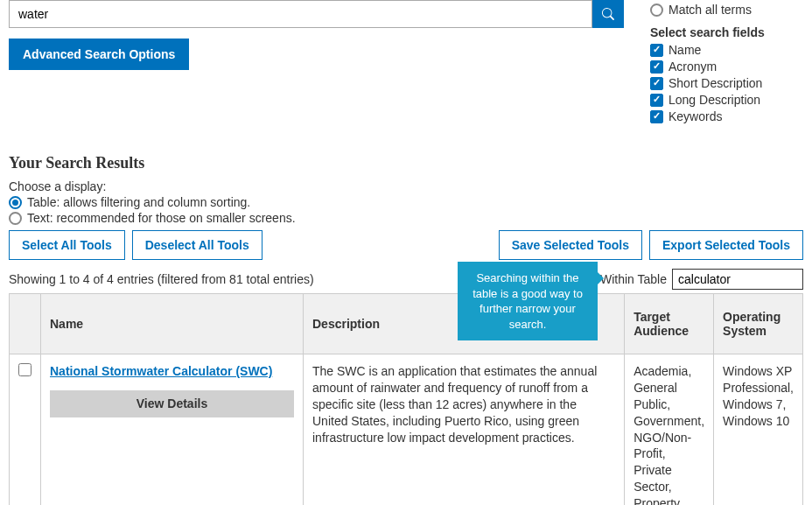 The image size is (812, 505). I want to click on results-heading: Your Search Results, so click(406, 163).